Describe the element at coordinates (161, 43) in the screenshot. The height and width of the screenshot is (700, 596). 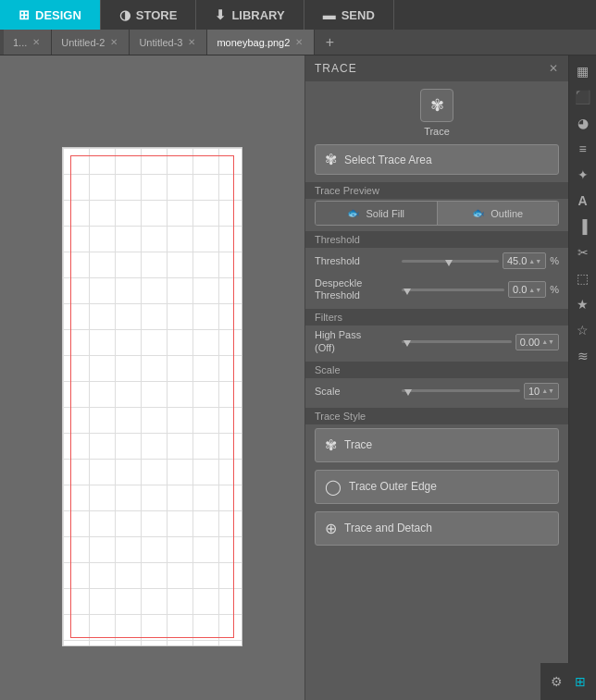
I see `tab-untitled3-label: Untitled-3` at that location.